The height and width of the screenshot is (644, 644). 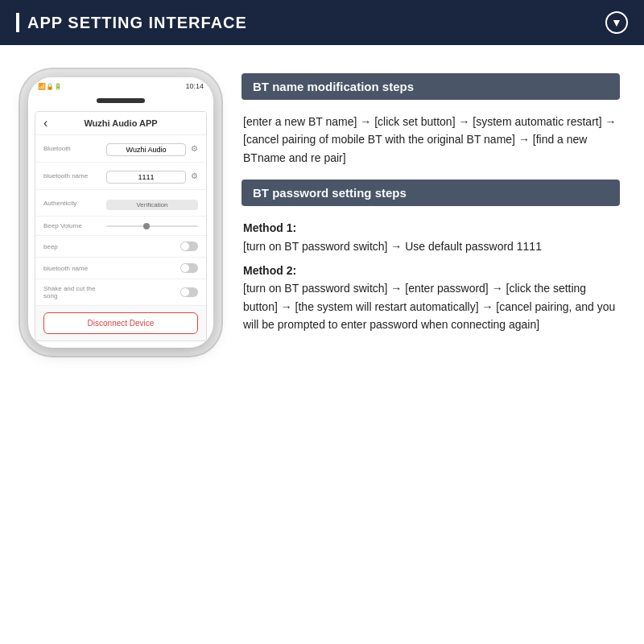 What do you see at coordinates (121, 213) in the screenshot?
I see `phone-mockup: 📶🔒🔋 10:14 ‹ Wuzhi Audio APP Bluetooth` at bounding box center [121, 213].